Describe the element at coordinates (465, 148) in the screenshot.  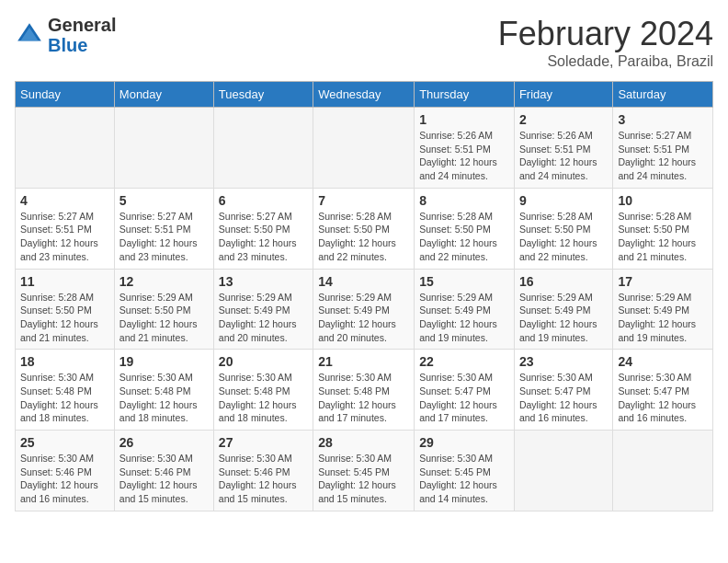
I see `calendar-cell: 1Sunrise: 5:26 AM Sunset: 5:51 PM Daylig…` at that location.